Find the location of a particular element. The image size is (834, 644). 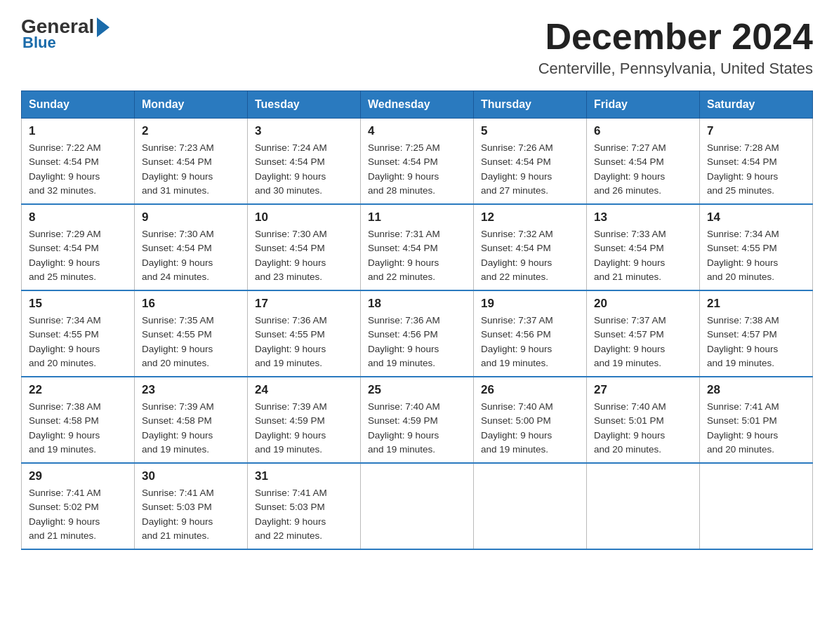

day-info: Sunrise: 7:41 AMSunset: 5:03 PMDaylight:… is located at coordinates (191, 515).